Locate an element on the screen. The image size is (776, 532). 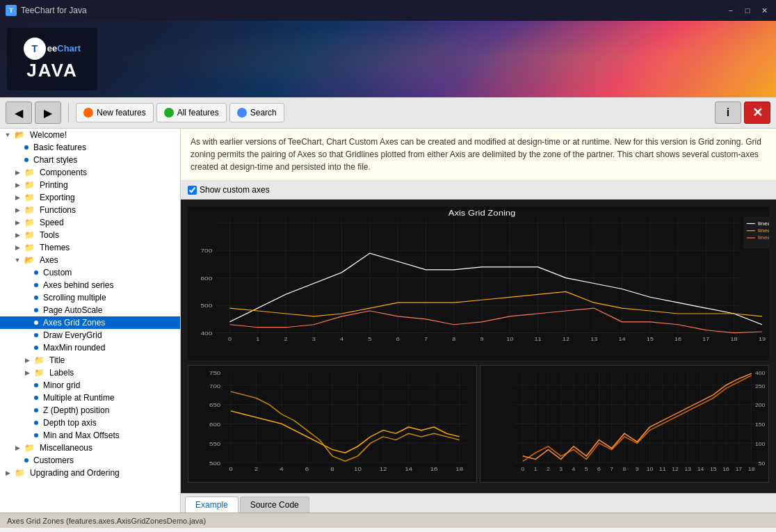
tree-item-label-10: Axes is located at coordinates (49, 260).